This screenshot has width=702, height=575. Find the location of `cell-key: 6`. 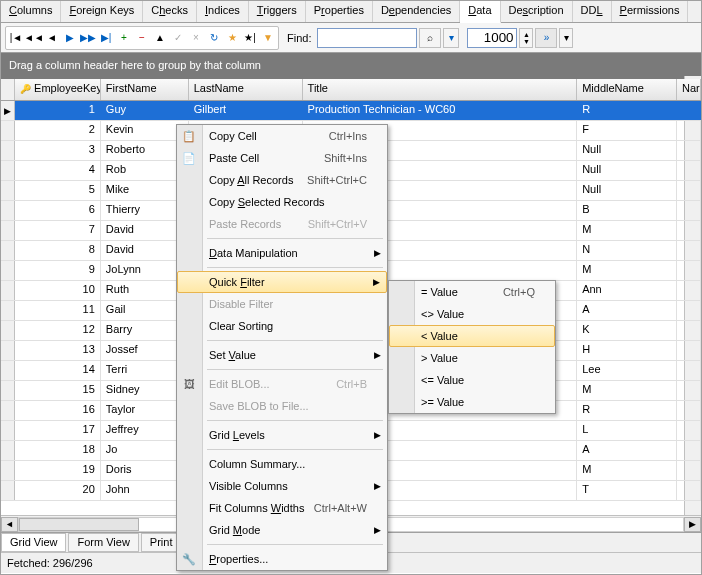

cell-key: 6 is located at coordinates (58, 210).